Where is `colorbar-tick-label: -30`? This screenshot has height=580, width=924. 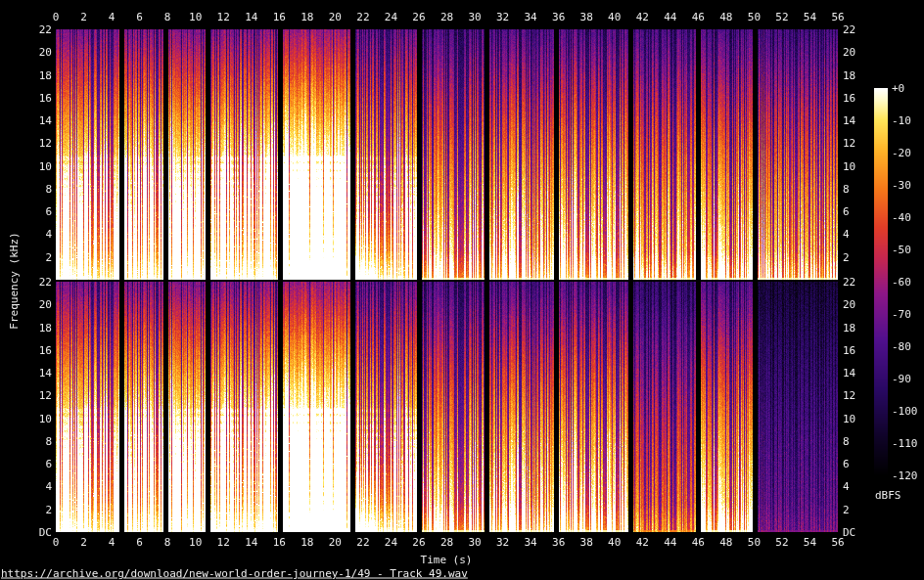
colorbar-tick-label: -30 is located at coordinates (901, 186).